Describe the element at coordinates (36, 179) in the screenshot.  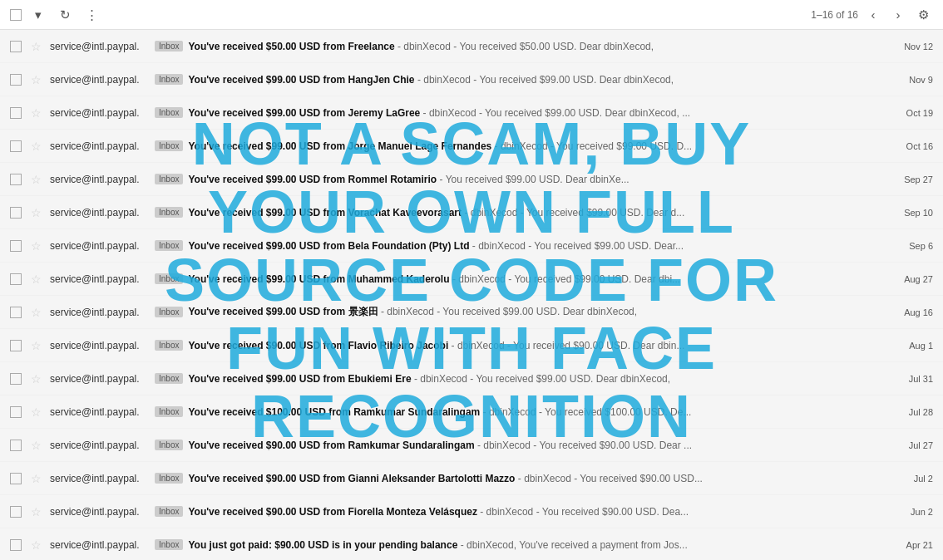
I see `star-icon-4: ☆` at that location.